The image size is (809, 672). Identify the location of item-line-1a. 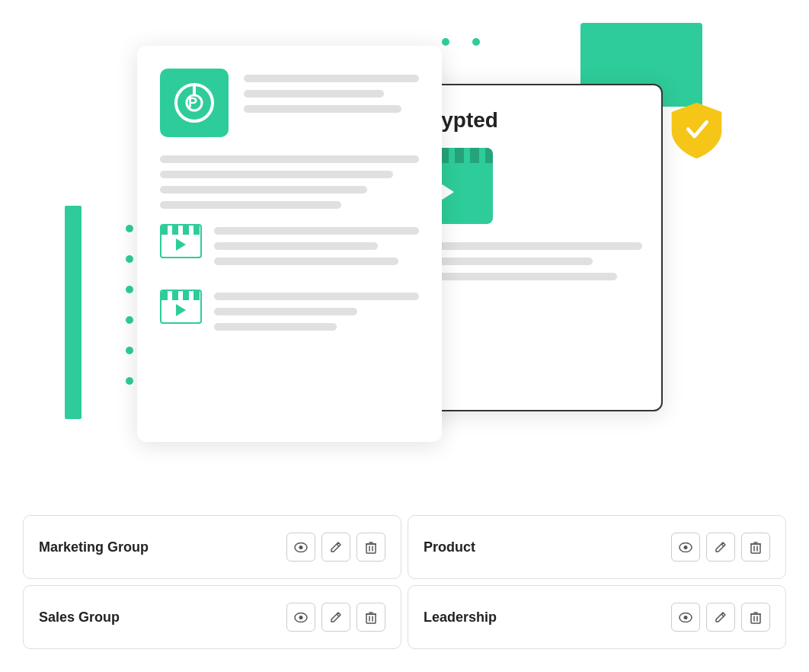
(317, 231).